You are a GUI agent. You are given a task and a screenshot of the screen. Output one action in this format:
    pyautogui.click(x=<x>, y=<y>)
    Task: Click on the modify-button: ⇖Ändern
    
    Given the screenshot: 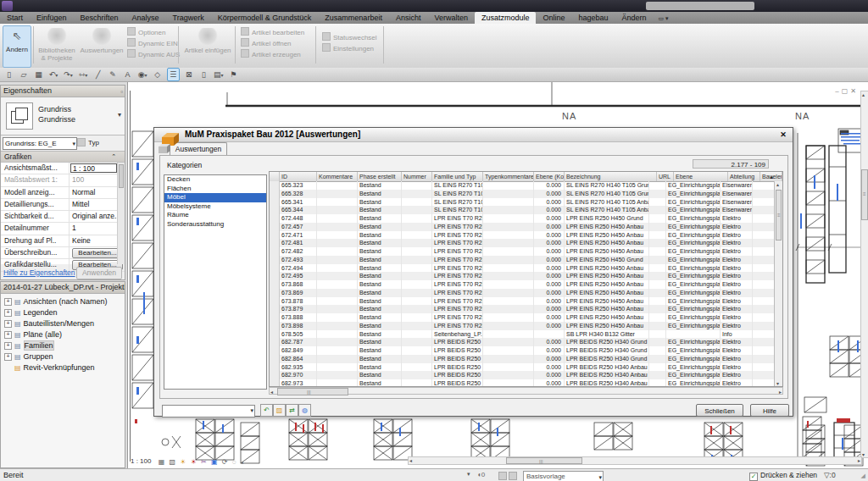 What is the action you would take?
    pyautogui.click(x=17, y=47)
    